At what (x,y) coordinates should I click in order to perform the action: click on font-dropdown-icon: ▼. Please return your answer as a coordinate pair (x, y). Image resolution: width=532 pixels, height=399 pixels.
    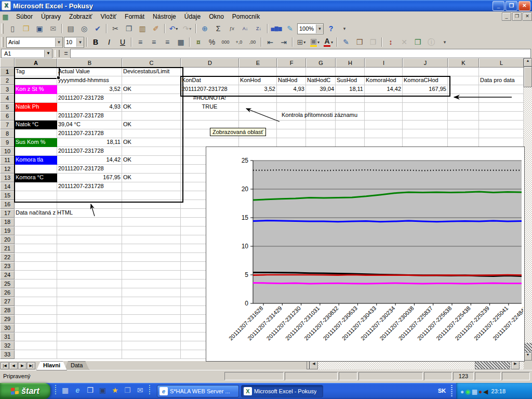
    Looking at the image, I should click on (59, 43).